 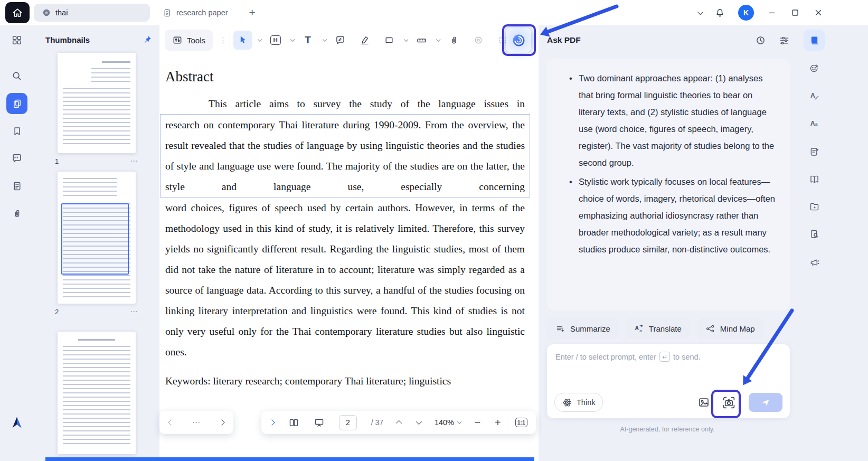 I want to click on zoom-chevron-icon, so click(x=459, y=422).